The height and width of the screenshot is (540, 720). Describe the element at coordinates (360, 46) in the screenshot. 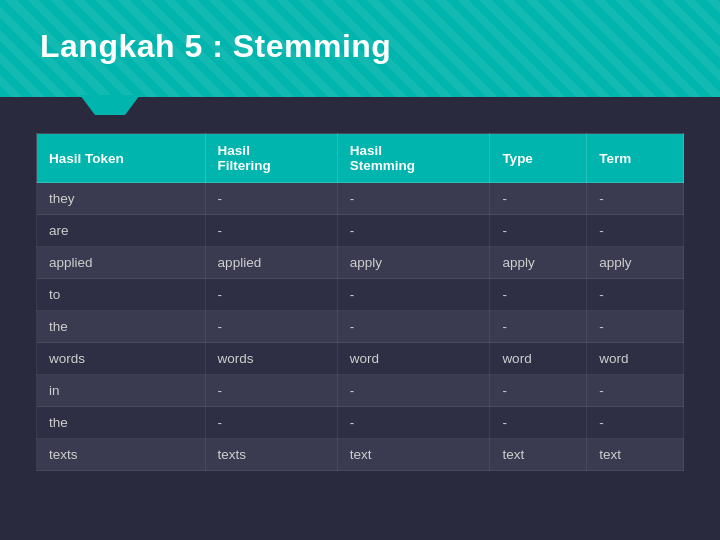

I see `page-title: Langkah 5 : Stemming` at that location.